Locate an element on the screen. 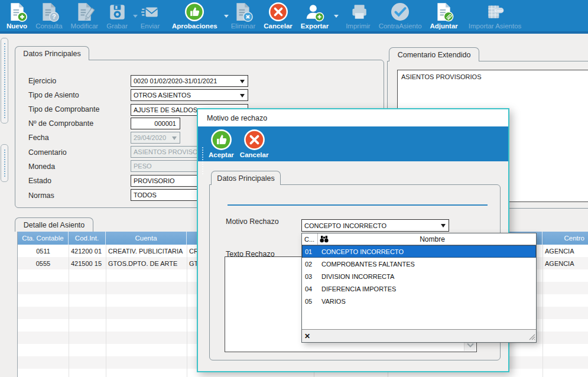 The width and height of the screenshot is (588, 377). dropdown-option-selected: 01 CONCEPTO INCORRECTO is located at coordinates (419, 252).